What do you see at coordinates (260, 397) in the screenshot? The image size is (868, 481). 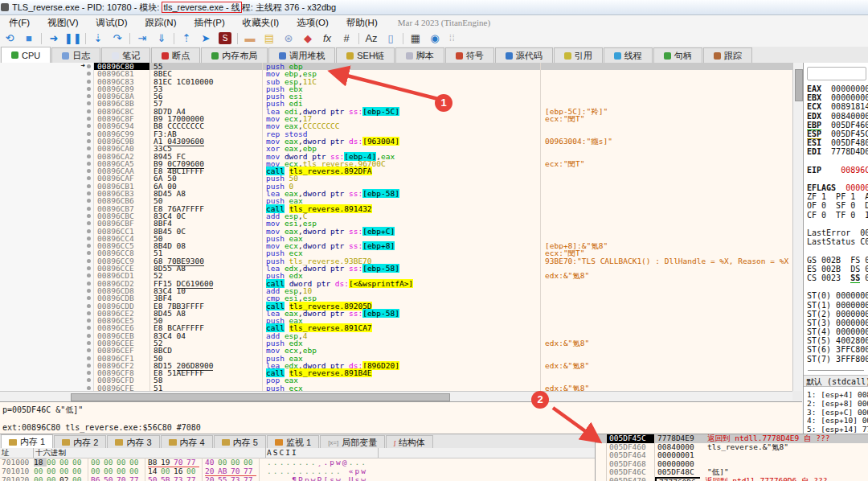 I see `hscroll-thumb` at bounding box center [260, 397].